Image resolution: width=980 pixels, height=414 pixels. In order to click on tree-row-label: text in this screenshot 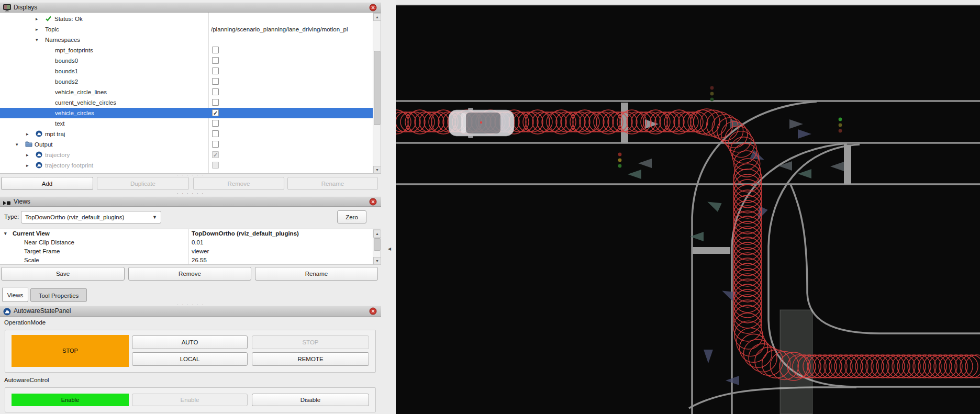, I will do `click(60, 124)`.